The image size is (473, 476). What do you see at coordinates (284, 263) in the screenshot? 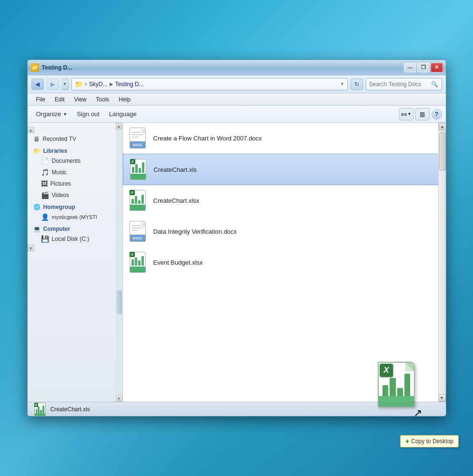
I see `file-item-event-budget: X Event Budget.xlsx` at bounding box center [284, 263].